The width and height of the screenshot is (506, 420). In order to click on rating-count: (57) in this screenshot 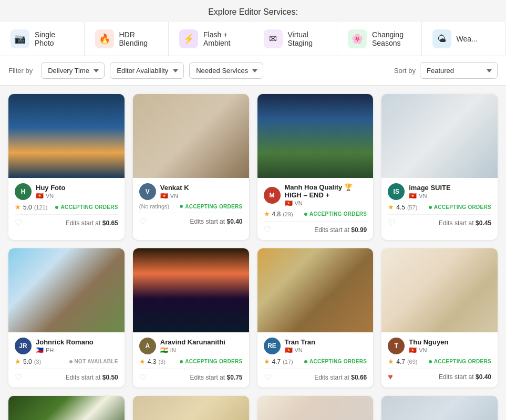, I will do `click(412, 207)`.